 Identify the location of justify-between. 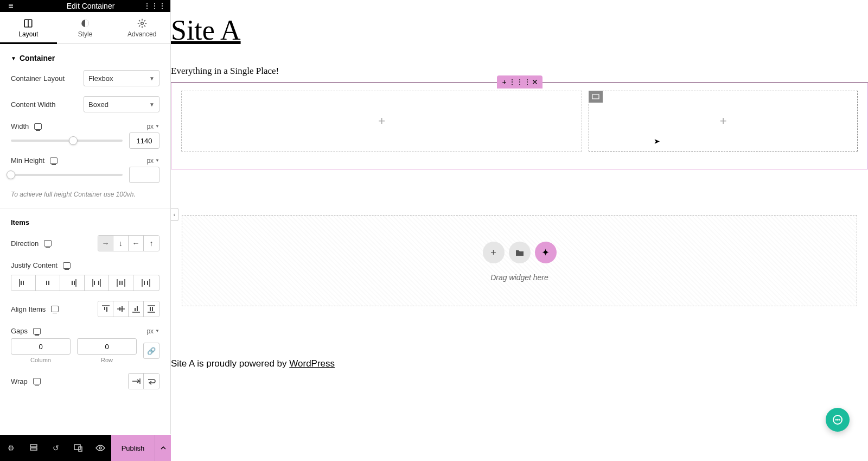
(97, 283).